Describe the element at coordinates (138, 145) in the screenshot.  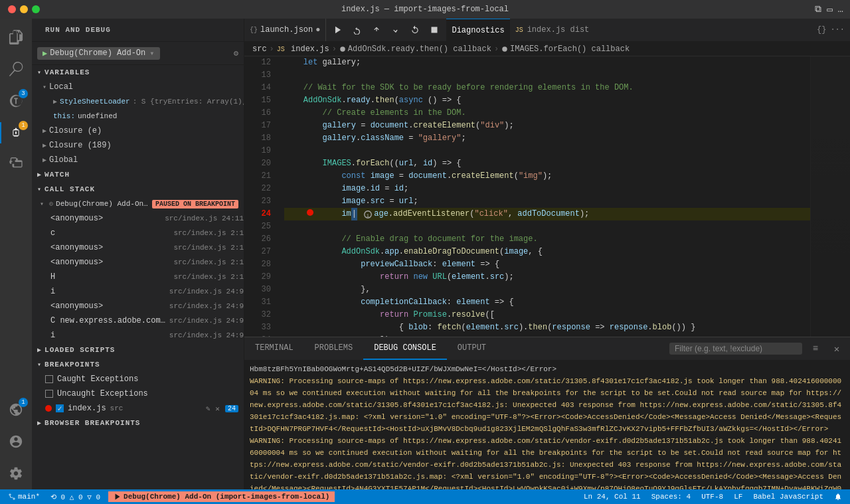
I see `closure-189-item: ▶ Closure (189)` at that location.